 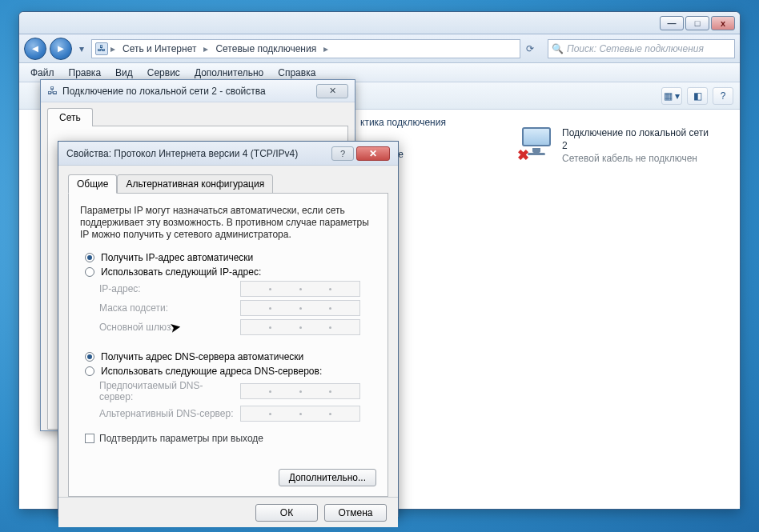 What do you see at coordinates (93, 184) in the screenshot?
I see `tab-general: Общие` at bounding box center [93, 184].